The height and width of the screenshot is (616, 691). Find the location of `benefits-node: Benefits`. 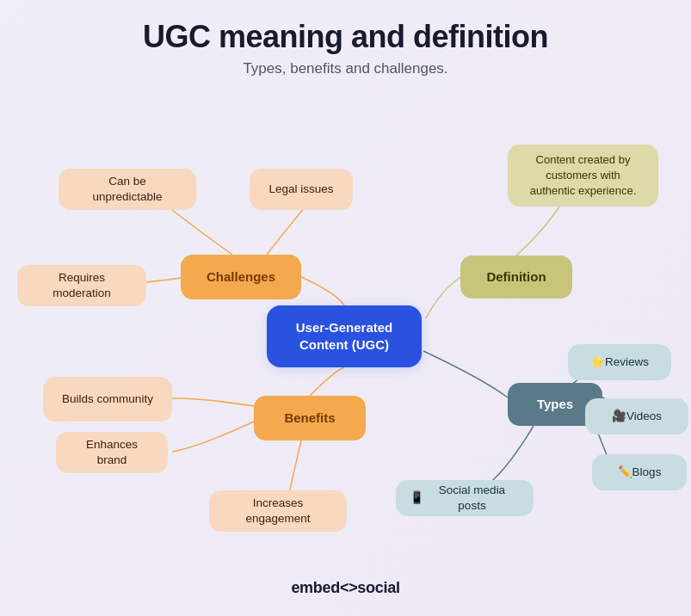

benefits-node: Benefits is located at coordinates (310, 418).